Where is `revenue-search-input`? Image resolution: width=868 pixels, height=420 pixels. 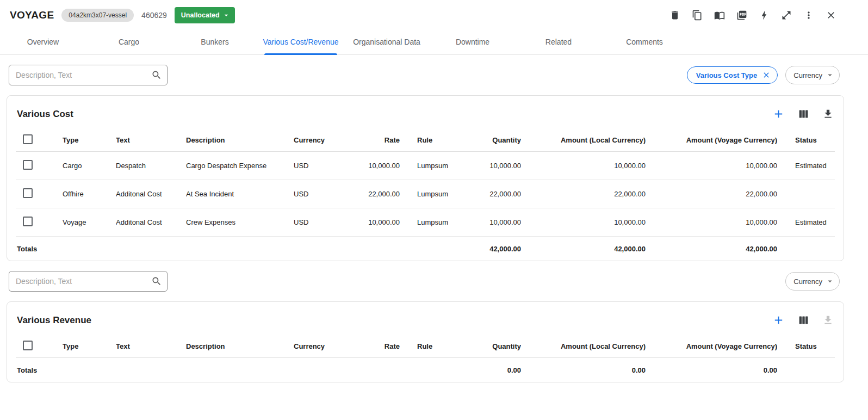
revenue-search-input is located at coordinates (88, 281).